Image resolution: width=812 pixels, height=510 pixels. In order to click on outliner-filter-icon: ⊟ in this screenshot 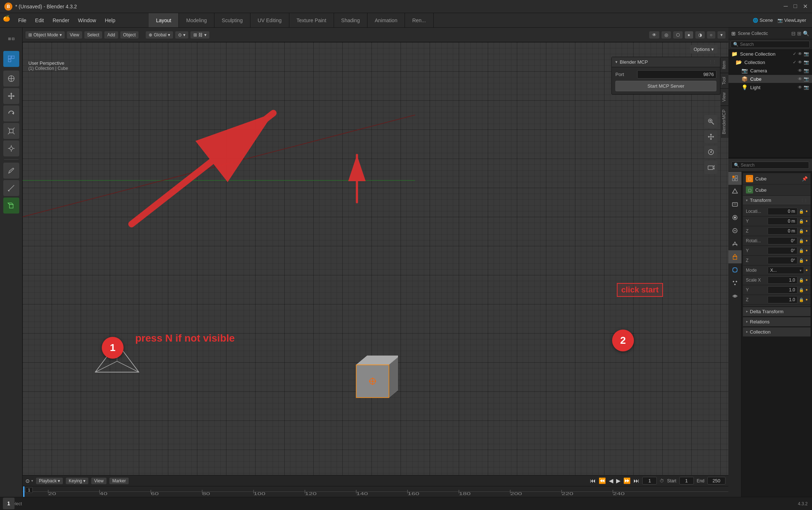, I will do `click(793, 33)`.